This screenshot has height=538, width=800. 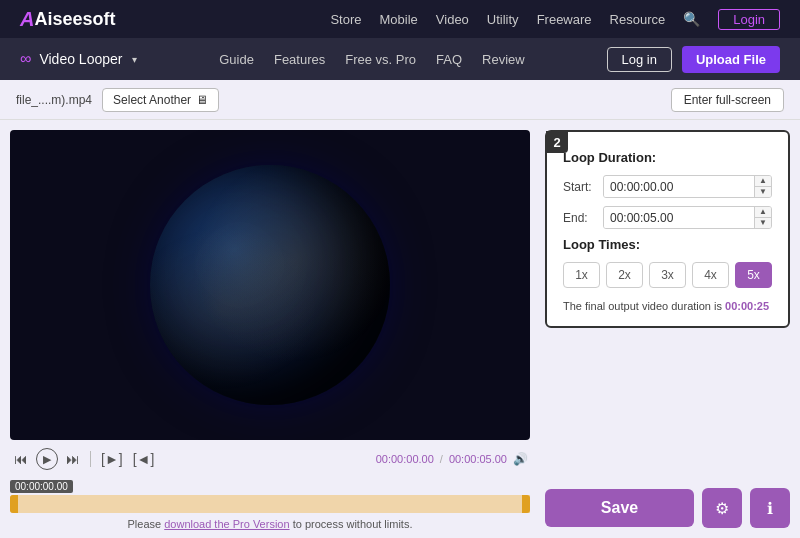 What do you see at coordinates (78, 59) in the screenshot?
I see `app-brand: ∞ Video Looper ▾` at bounding box center [78, 59].